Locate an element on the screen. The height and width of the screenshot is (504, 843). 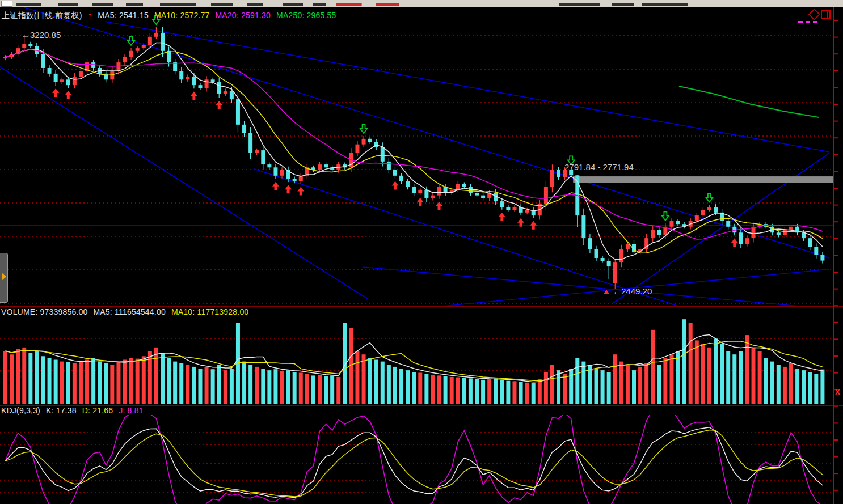
gap-zone-annotation: 2791.84 - 2771.94 is located at coordinates (599, 167).